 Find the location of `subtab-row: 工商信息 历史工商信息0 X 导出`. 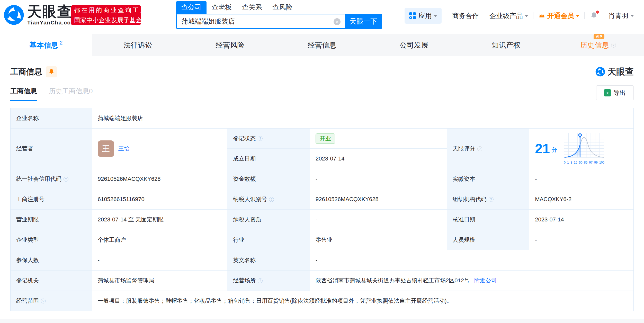

subtab-row: 工商信息 历史工商信息0 X 导出 is located at coordinates (322, 90).